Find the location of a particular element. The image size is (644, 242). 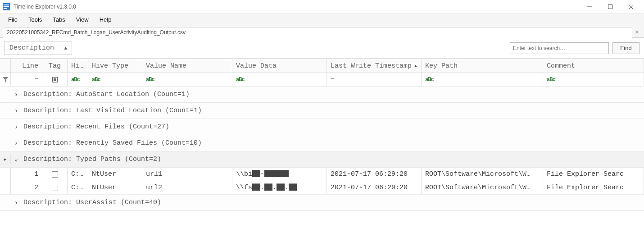

filter-tag is located at coordinates (55, 79).